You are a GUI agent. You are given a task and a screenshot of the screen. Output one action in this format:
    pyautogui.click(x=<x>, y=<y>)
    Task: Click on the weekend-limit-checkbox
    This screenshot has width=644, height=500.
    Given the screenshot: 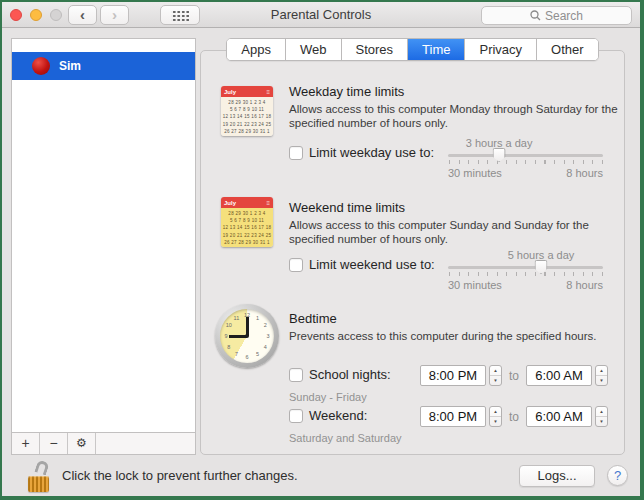 What is the action you would take?
    pyautogui.click(x=296, y=265)
    